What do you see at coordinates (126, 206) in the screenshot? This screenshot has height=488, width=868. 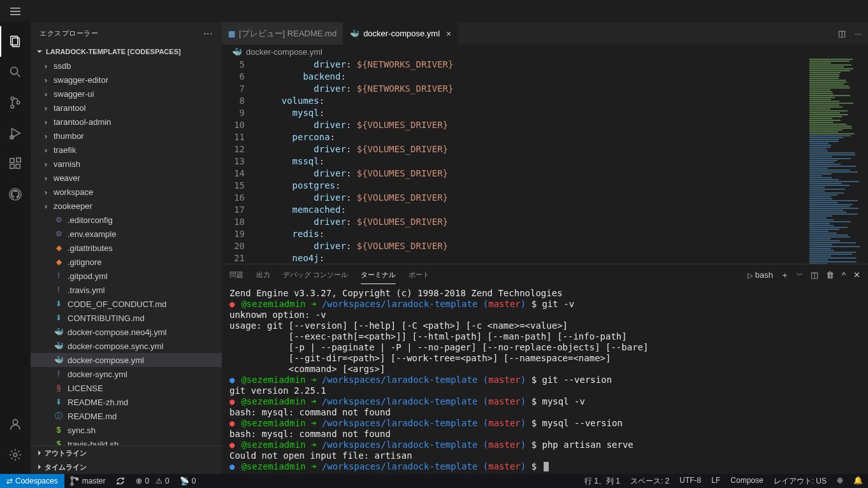 I see `folder-item: ›zookeeper` at bounding box center [126, 206].